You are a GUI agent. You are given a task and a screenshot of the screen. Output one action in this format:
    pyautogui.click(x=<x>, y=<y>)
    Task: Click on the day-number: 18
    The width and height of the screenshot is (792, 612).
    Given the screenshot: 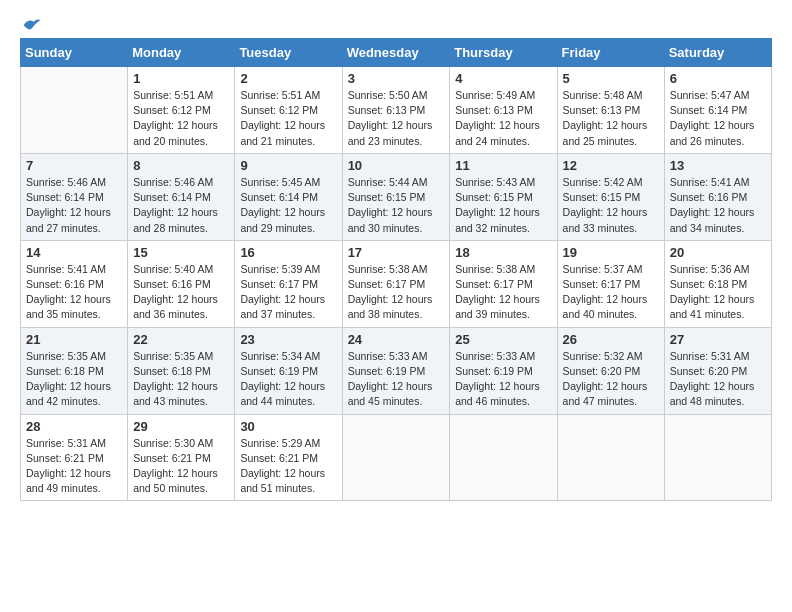 What is the action you would take?
    pyautogui.click(x=503, y=252)
    